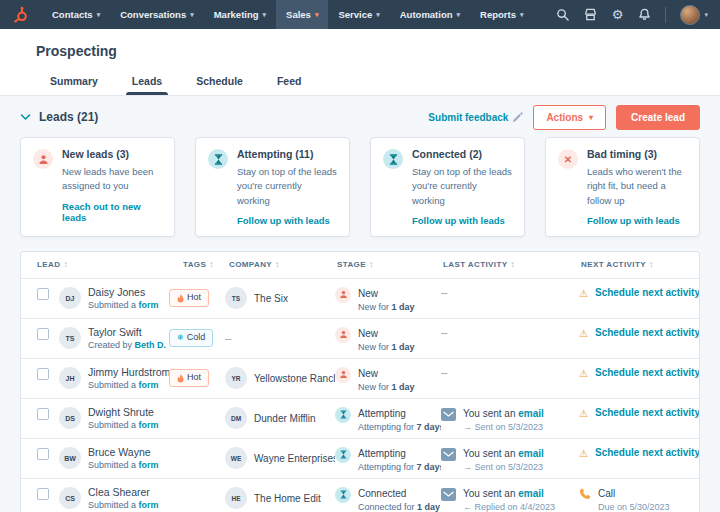 The width and height of the screenshot is (720, 512). Describe the element at coordinates (476, 118) in the screenshot. I see `submit-feedback-link: Submit feedback` at that location.